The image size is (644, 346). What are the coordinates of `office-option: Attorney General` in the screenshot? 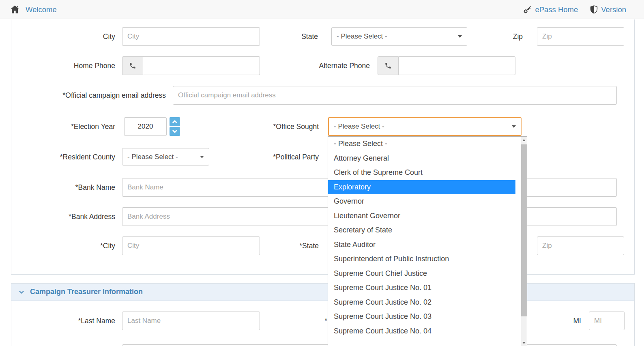 It's located at (422, 159).